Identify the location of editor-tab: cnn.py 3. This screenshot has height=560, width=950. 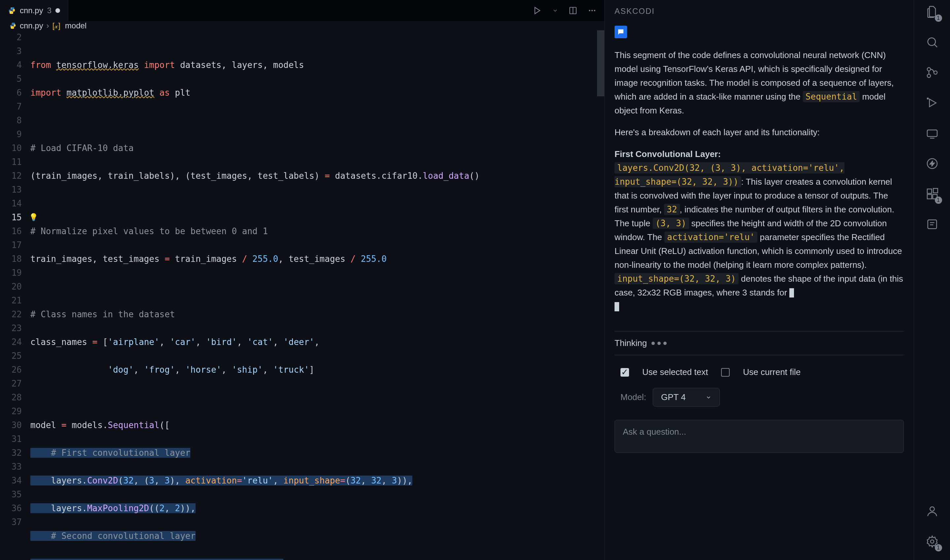
(34, 11).